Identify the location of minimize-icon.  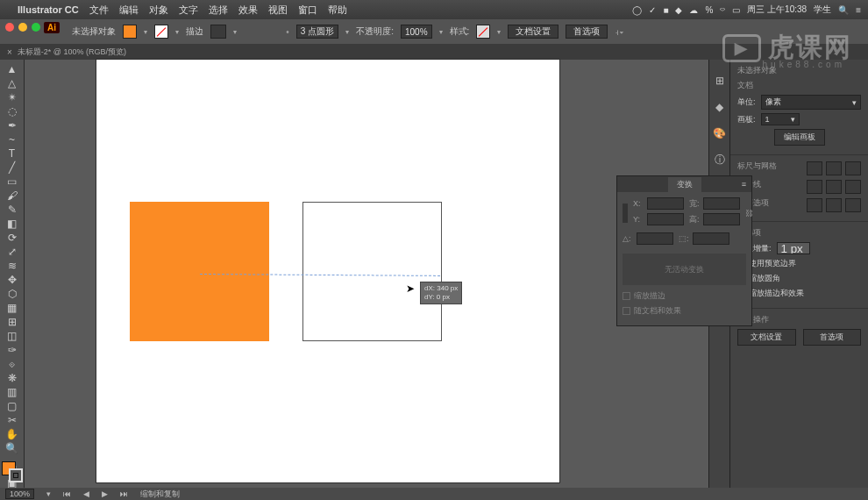
(23, 27).